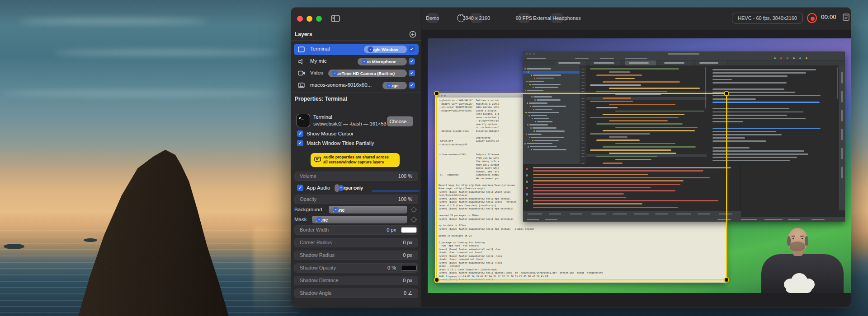 This screenshot has width=868, height=316. I want to click on opacity-label: Opacity, so click(308, 199).